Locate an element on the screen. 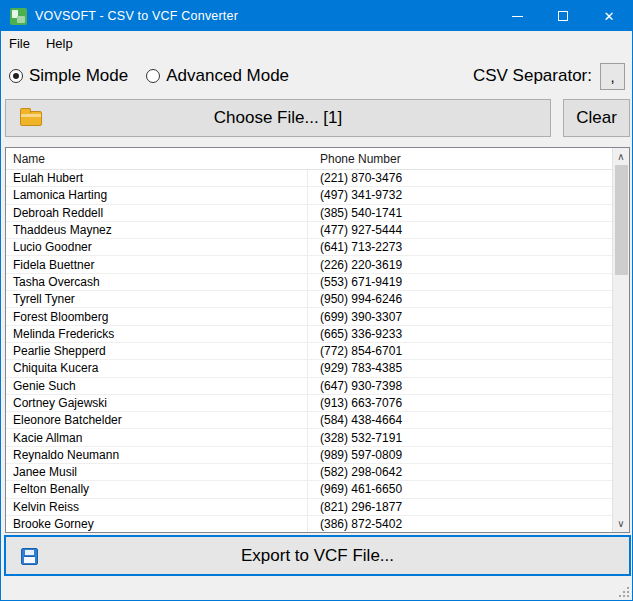  cell-name: Pearlie Shepperd is located at coordinates (156, 351).